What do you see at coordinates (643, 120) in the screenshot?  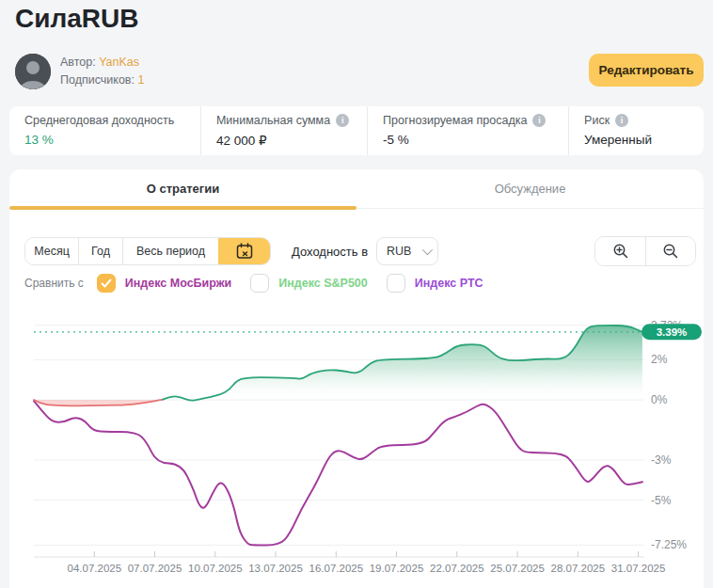 I see `stat-label: Риск i` at bounding box center [643, 120].